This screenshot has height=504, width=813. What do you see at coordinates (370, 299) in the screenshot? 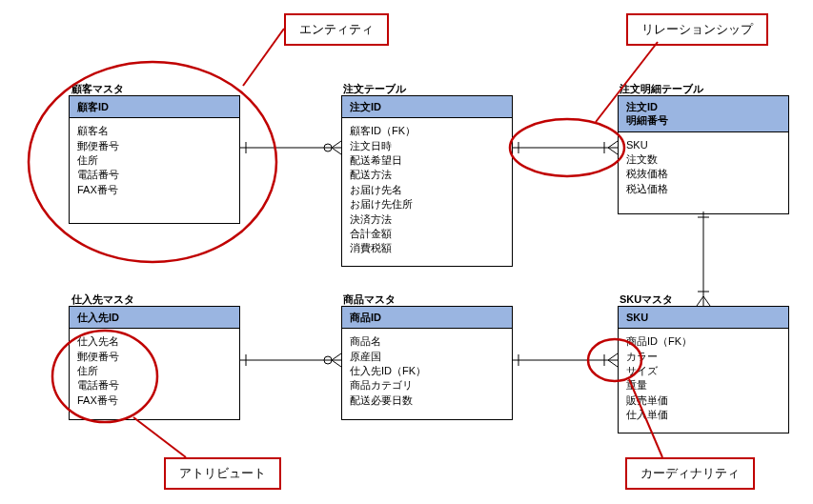
I see `entity-title-product: 商品マスタ` at bounding box center [370, 299].